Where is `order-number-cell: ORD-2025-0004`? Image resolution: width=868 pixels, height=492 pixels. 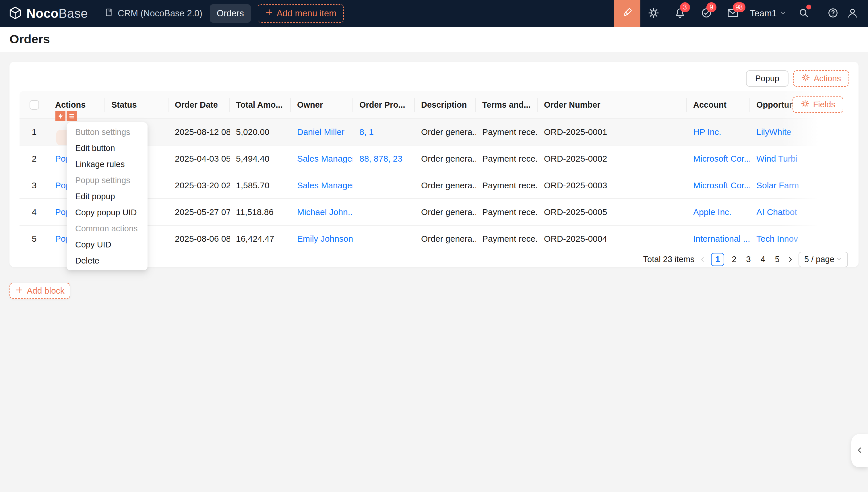 order-number-cell: ORD-2025-0004 is located at coordinates (576, 239).